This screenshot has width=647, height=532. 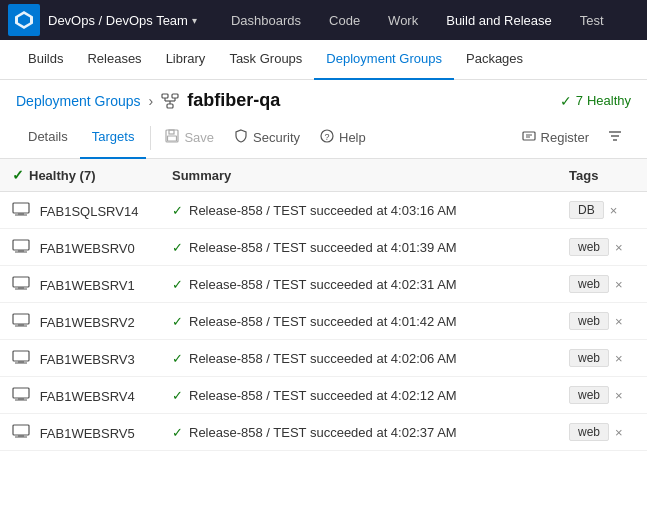 I want to click on help-icon: ?, so click(x=327, y=138).